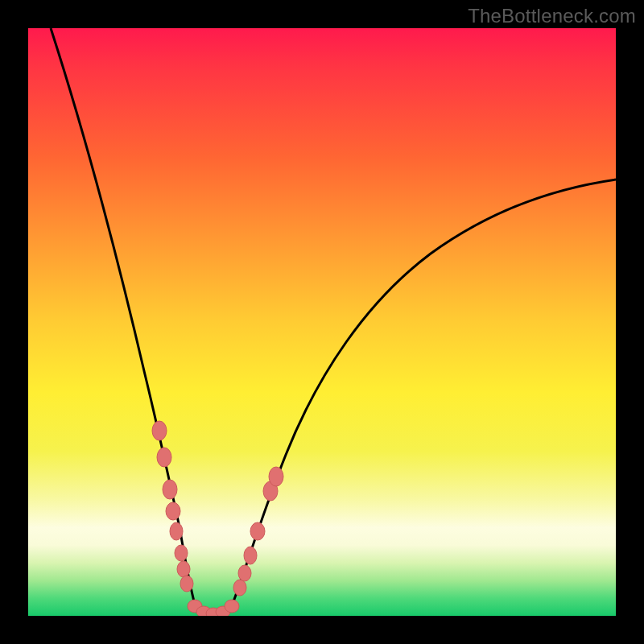 The width and height of the screenshot is (644, 644). What do you see at coordinates (258, 531) in the screenshot?
I see `dots-right` at bounding box center [258, 531].